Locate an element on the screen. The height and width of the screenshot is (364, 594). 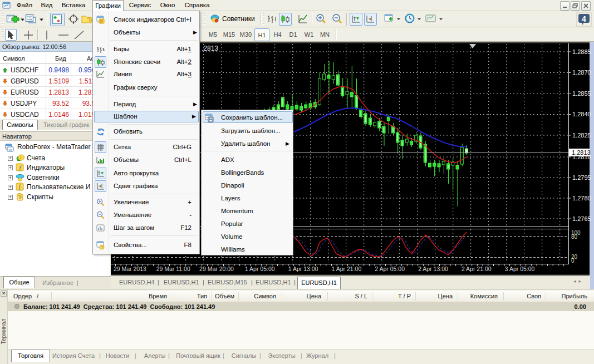
svg-text: 1.2840 is located at coordinates (582, 114).